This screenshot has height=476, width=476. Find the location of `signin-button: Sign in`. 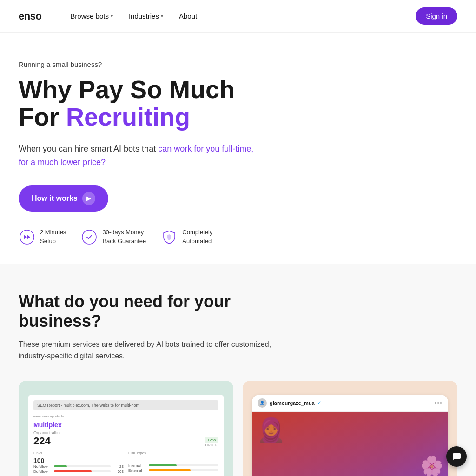

signin-button: Sign in is located at coordinates (436, 16).